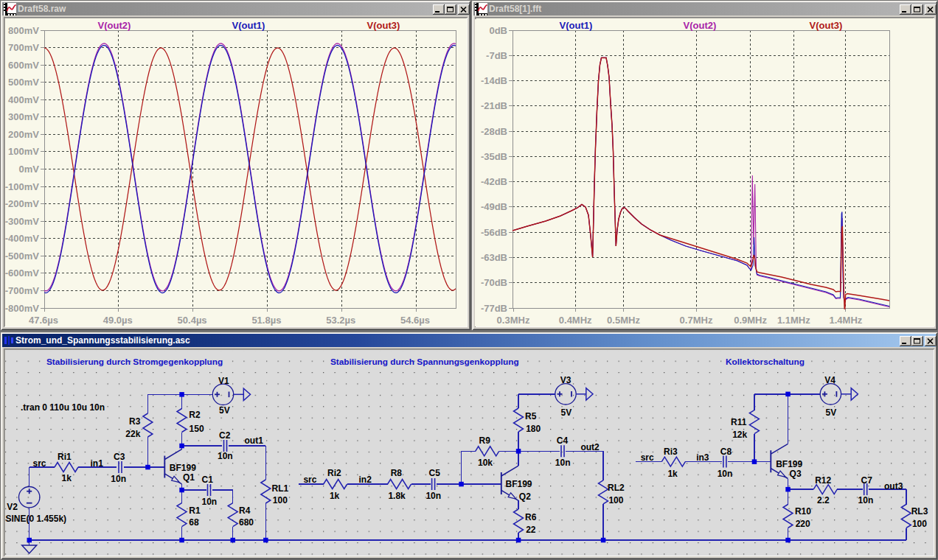 Image resolution: width=938 pixels, height=560 pixels. Describe the element at coordinates (22, 187) in the screenshot. I see `svg-text: -100mV` at that location.